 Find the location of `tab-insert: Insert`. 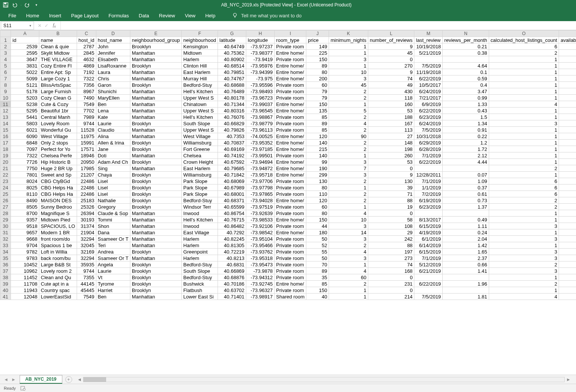

tab-insert: Insert is located at coordinates (55, 16).